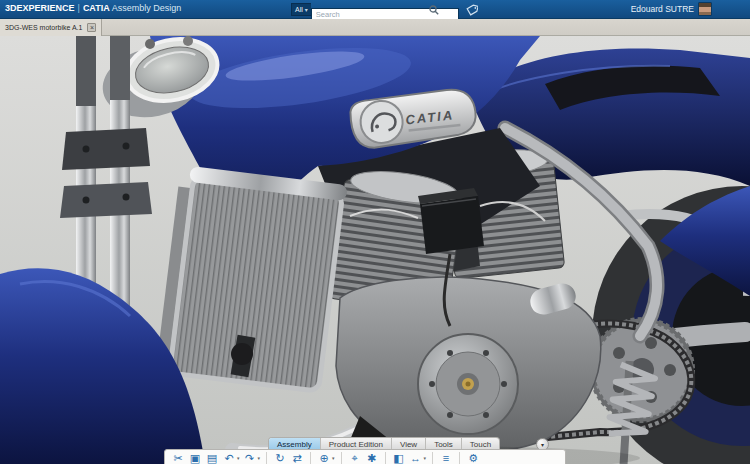 The width and height of the screenshot is (750, 464). What do you see at coordinates (375, 10) in the screenshot?
I see `top-bar: 3DEXPERIENCE|CATIA Assembly Design All ▾` at bounding box center [375, 10].